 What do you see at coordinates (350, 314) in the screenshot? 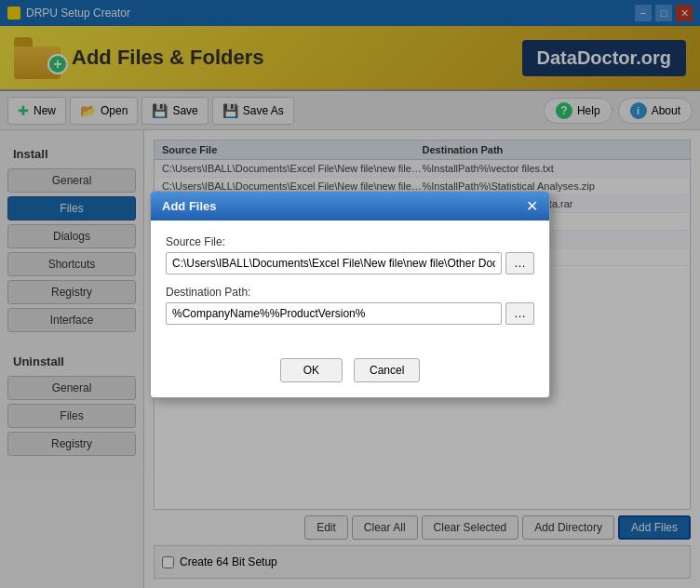
I see `dest-input-row: …` at bounding box center [350, 314].